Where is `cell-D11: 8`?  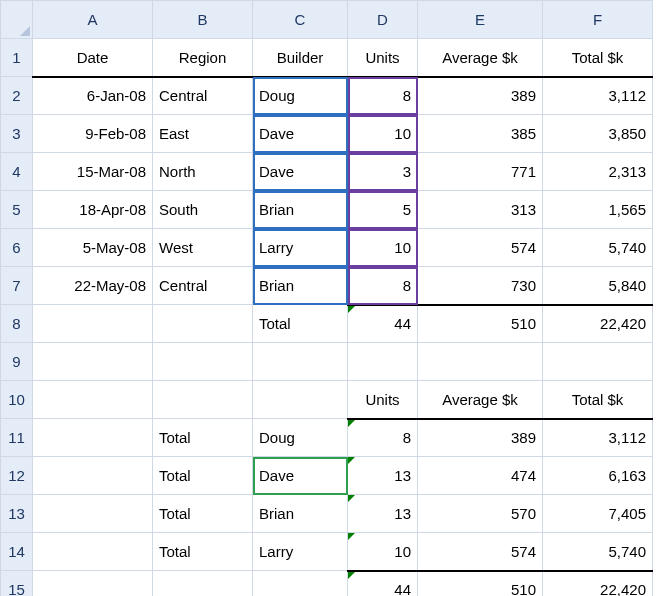 cell-D11: 8 is located at coordinates (383, 438).